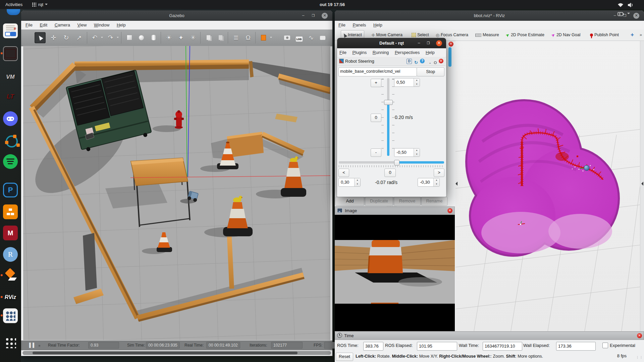  What do you see at coordinates (390, 173) in the screenshot?
I see `angular-zero-button: 0` at bounding box center [390, 173].